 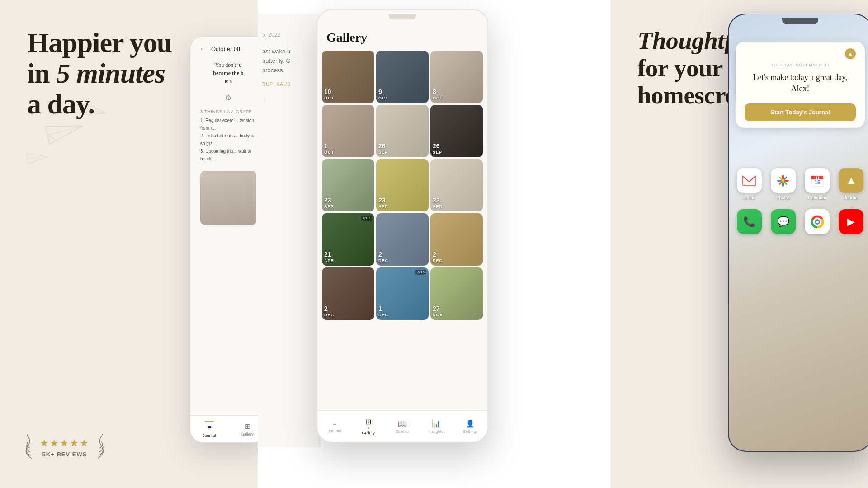 What do you see at coordinates (798, 233) in the screenshot?
I see `wallpaper: ▲ TUESDAY, NOVEMBER 15 Let's make today …` at bounding box center [798, 233].